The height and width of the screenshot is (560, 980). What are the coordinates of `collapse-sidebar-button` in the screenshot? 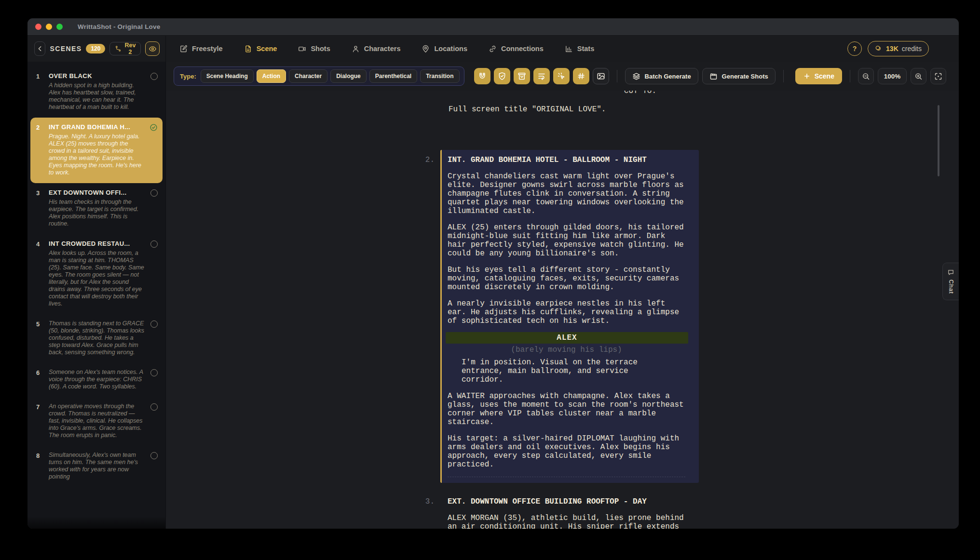 It's located at (40, 49).